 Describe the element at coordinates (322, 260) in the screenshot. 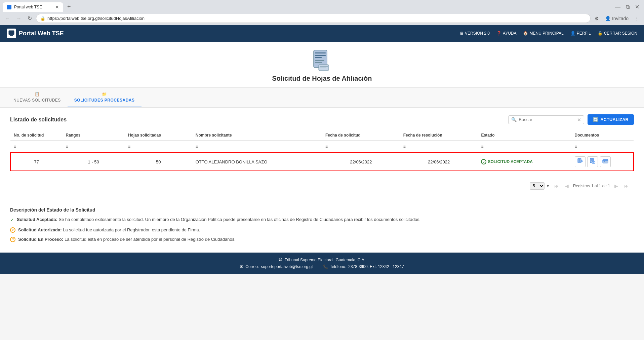

I see `footer-logo: 🏛 Tribunal Supremo Electoral. Guatemala,…` at that location.